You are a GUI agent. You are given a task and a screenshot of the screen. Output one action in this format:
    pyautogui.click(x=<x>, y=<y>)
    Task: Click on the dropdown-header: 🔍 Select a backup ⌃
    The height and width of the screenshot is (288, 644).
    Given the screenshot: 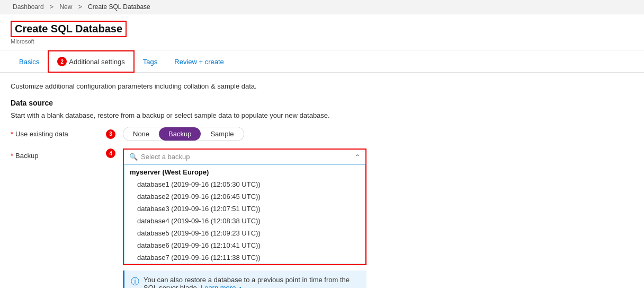 What is the action you would take?
    pyautogui.click(x=245, y=157)
    